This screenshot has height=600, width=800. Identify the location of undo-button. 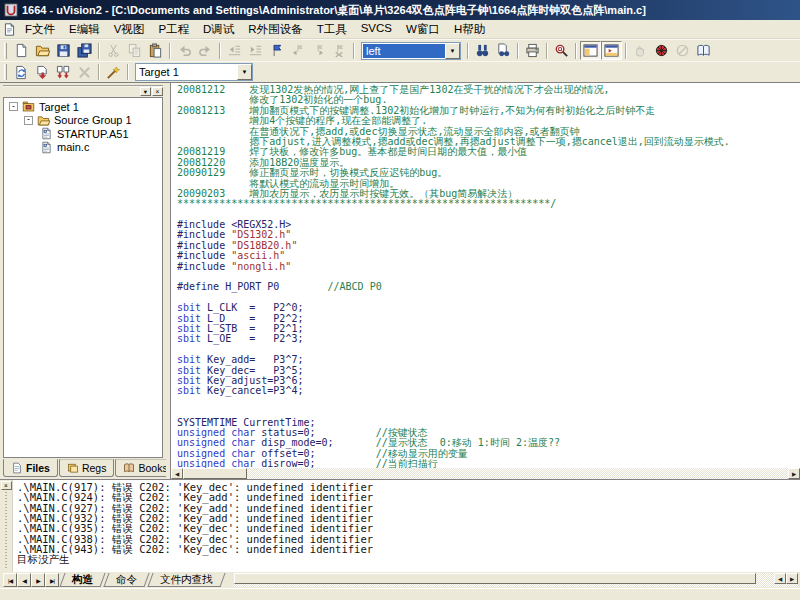
(184, 50).